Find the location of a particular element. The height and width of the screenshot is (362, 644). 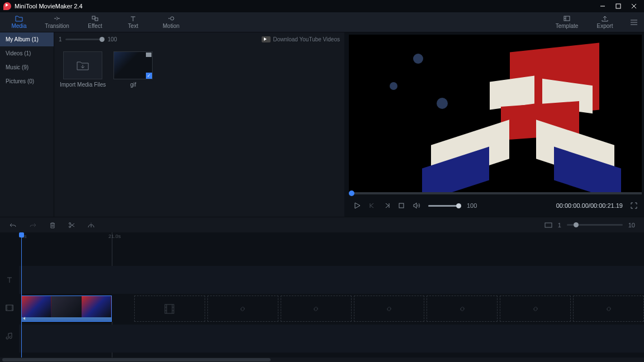

youtube-icon is located at coordinates (266, 39).